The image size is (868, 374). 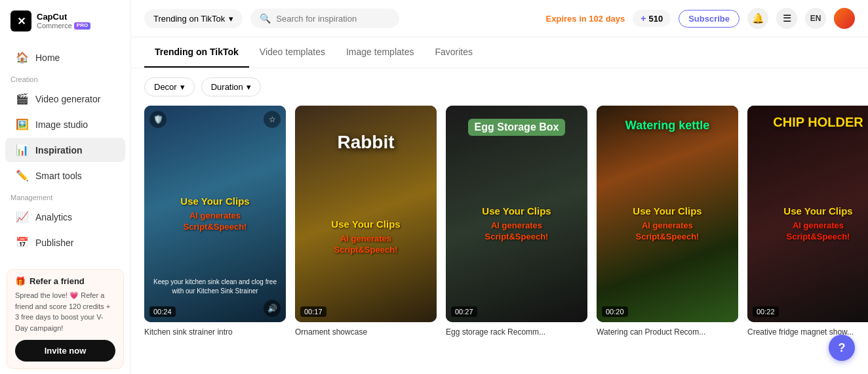 What do you see at coordinates (215, 221) in the screenshot?
I see `video-card: Use Your Clips Al generatesScript&Speech…` at bounding box center [215, 221].